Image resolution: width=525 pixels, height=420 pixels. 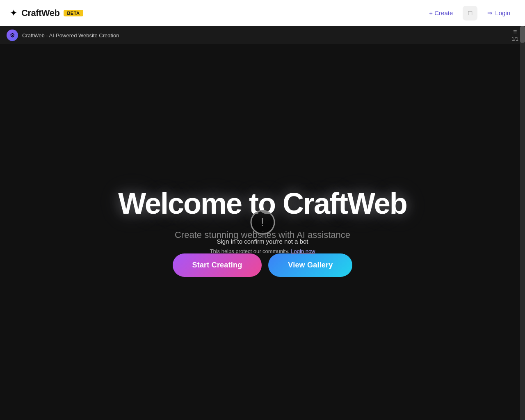 What do you see at coordinates (262, 232) in the screenshot?
I see `hero-section: Welcome to CraftWeb Create stunning webs…` at bounding box center [262, 232].